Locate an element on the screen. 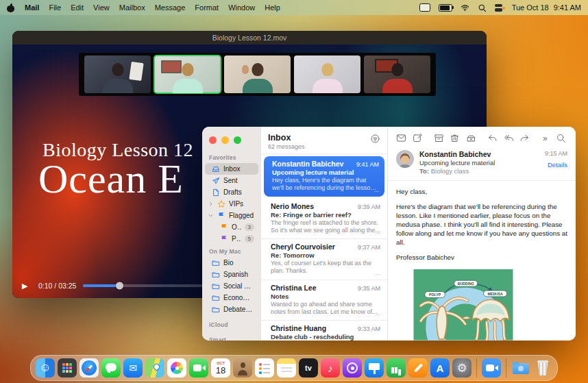  video-window-titlebar: Biology Lesson 12.mov is located at coordinates (249, 38).